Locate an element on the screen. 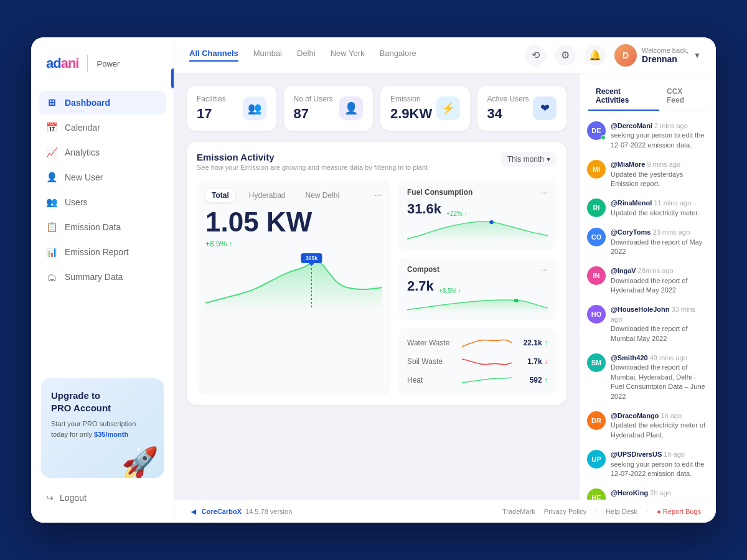 Image resolution: width=747 pixels, height=560 pixels. footer-trademark: TradeMark is located at coordinates (519, 511).